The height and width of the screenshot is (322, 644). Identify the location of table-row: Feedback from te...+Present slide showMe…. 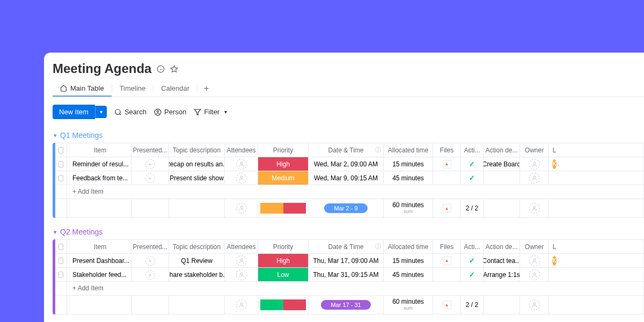
(349, 178).